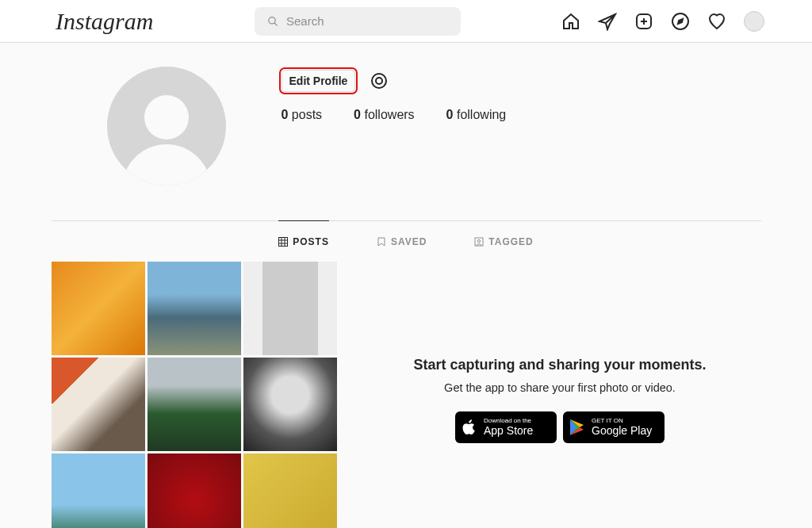 The width and height of the screenshot is (812, 528). Describe the element at coordinates (644, 21) in the screenshot. I see `new-post-icon` at that location.